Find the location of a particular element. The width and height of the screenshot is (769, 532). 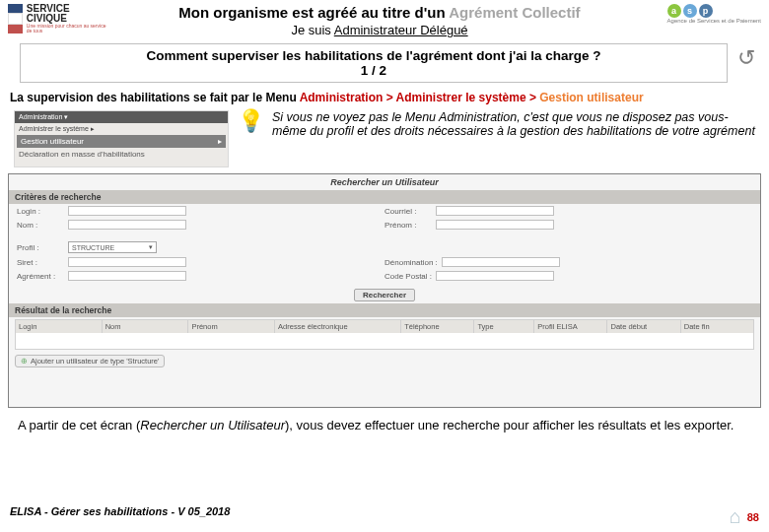

bottom-text: A partir de cet écran (Rechercher un Uti… is located at coordinates (384, 424).